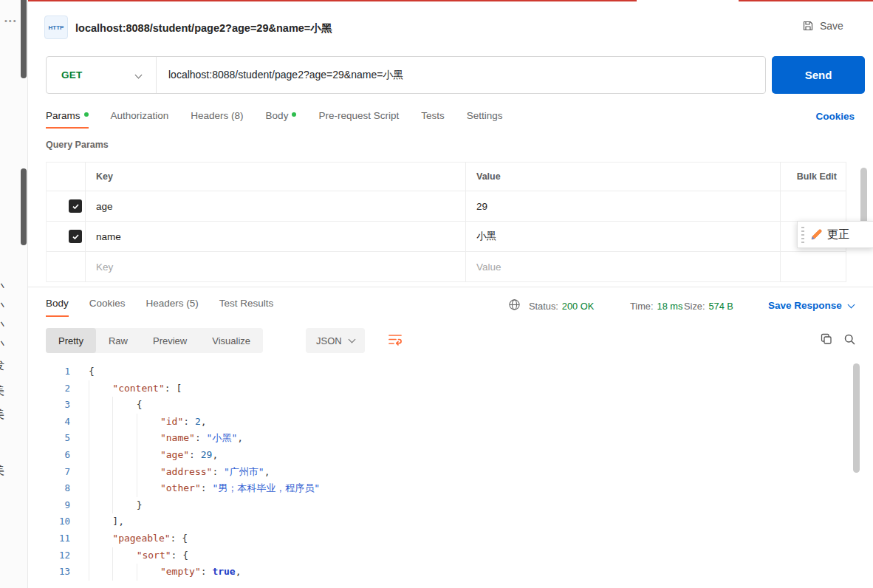 This screenshot has height=588, width=873. I want to click on param-value-placeholder: Value, so click(623, 267).